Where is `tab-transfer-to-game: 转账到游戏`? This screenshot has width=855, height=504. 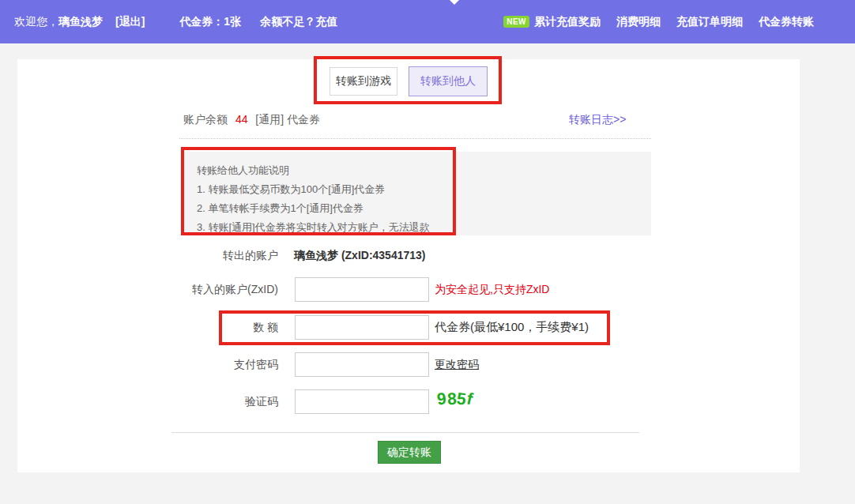
tab-transfer-to-game: 转账到游戏 is located at coordinates (363, 81).